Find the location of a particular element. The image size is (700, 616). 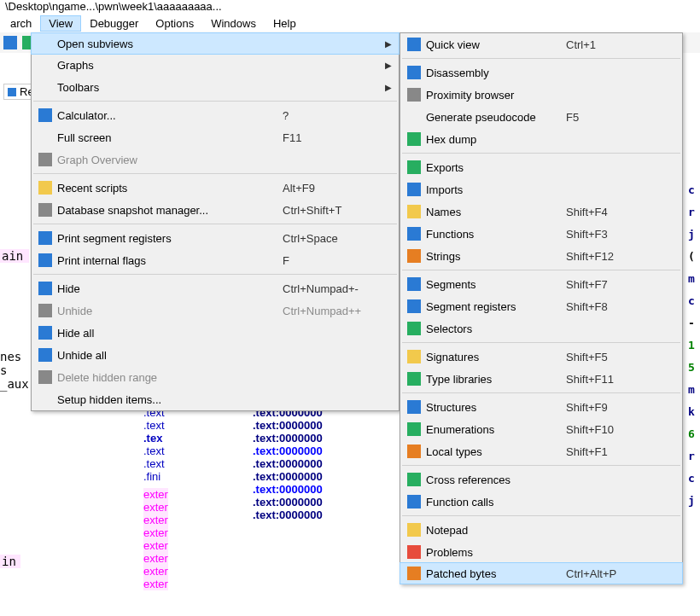

menu-item-label: Setup hidden items... is located at coordinates (170, 399).